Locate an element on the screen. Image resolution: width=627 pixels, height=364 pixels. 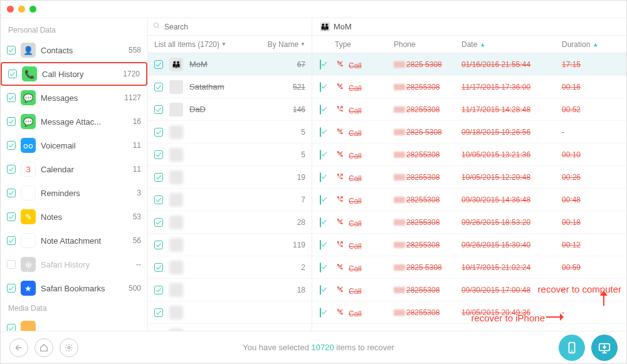
zoom-window-button is located at coordinates (33, 9).